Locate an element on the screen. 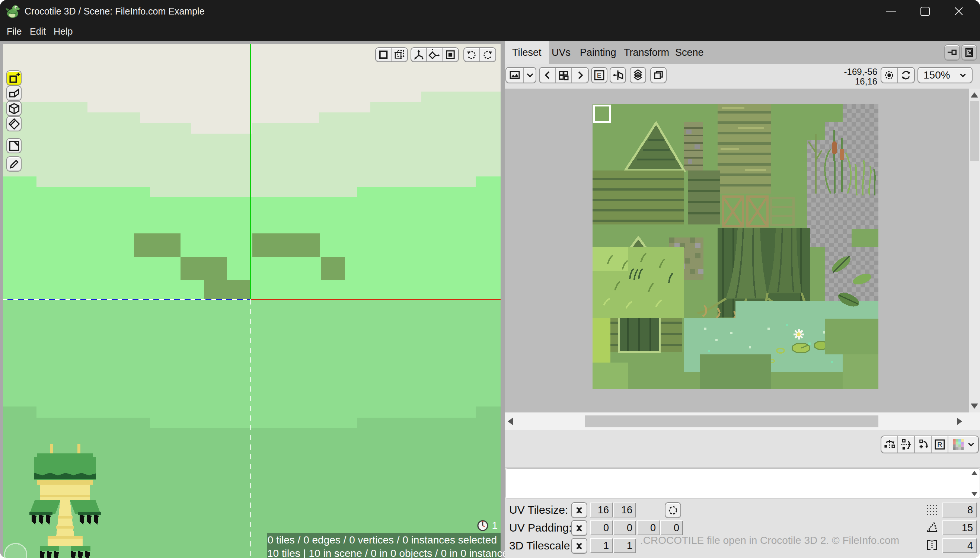 Image resolution: width=980 pixels, height=558 pixels. tile-grid-icon is located at coordinates (563, 75).